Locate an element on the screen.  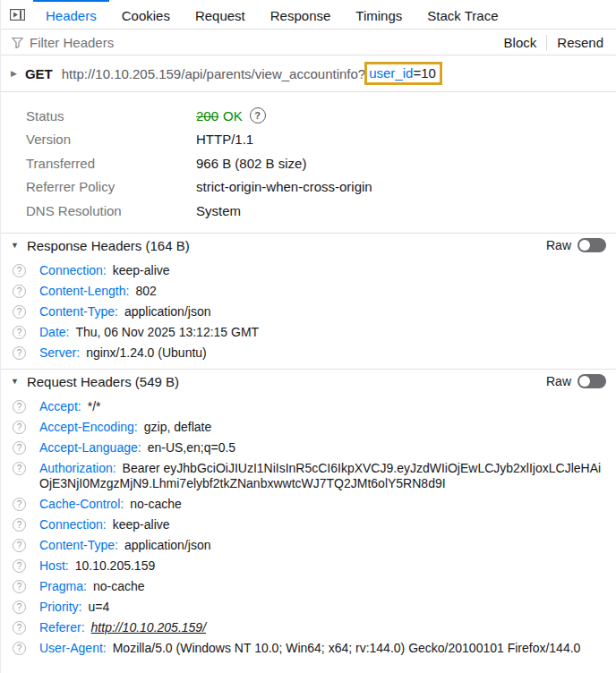
summary-label: Version is located at coordinates (111, 140).